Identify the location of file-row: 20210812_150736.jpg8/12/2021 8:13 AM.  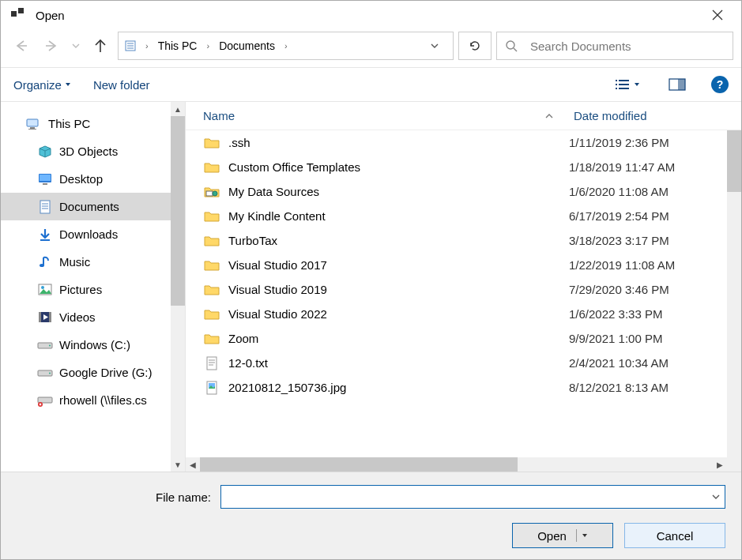
(457, 387).